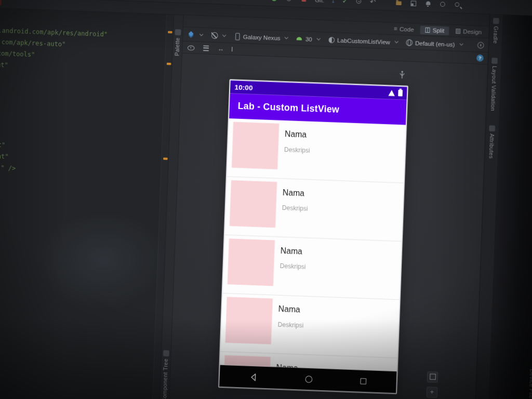  I want to click on notifications-icon, so click(428, 4).